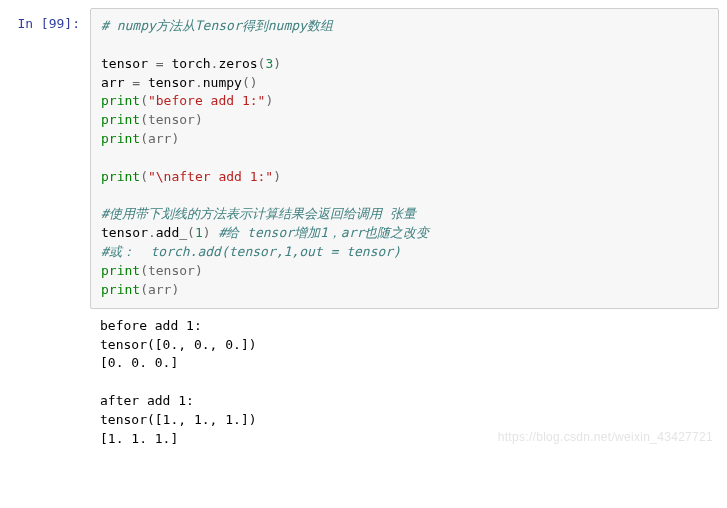  I want to click on output-line: [0. 0. 0.], so click(139, 362).